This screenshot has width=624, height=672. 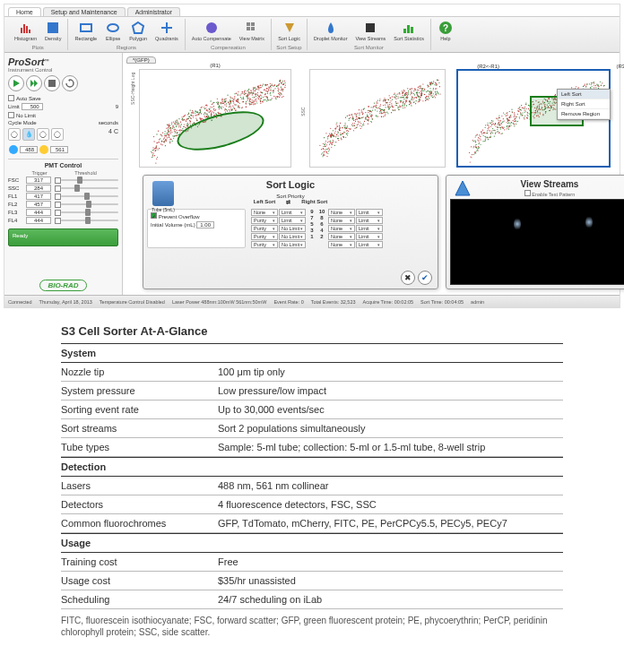 I want to click on right-limit-0: Limit, so click(x=369, y=212).